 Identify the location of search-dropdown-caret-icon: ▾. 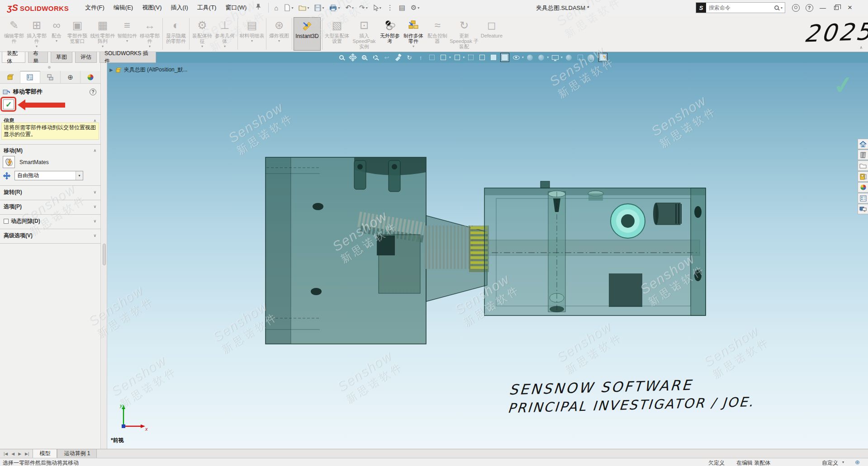
(782, 8).